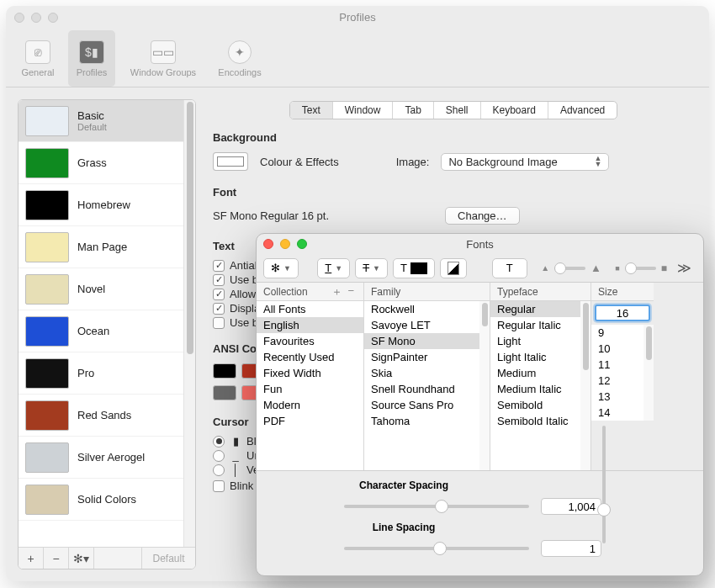 The width and height of the screenshot is (715, 588). What do you see at coordinates (310, 325) in the screenshot?
I see `font-item: English` at bounding box center [310, 325].